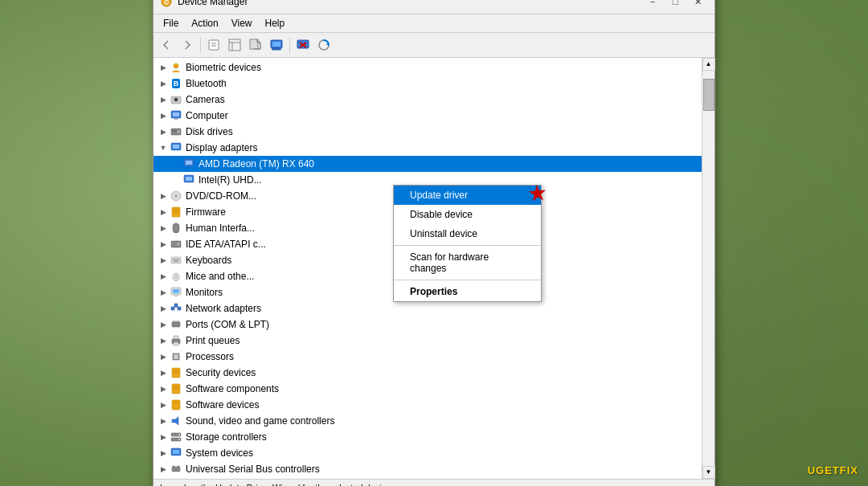  What do you see at coordinates (176, 325) in the screenshot?
I see `icon-ports` at bounding box center [176, 325].